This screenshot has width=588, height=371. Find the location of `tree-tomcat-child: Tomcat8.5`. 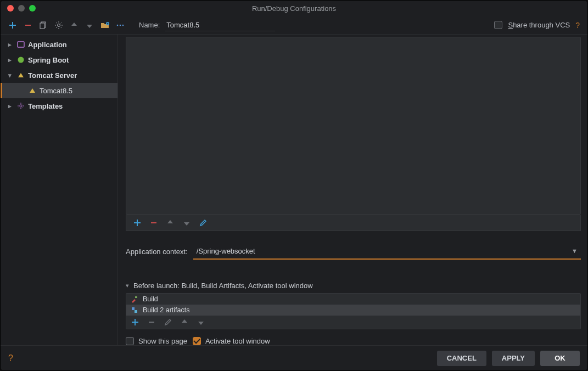

tree-tomcat-child: Tomcat8.5 is located at coordinates (59, 91).